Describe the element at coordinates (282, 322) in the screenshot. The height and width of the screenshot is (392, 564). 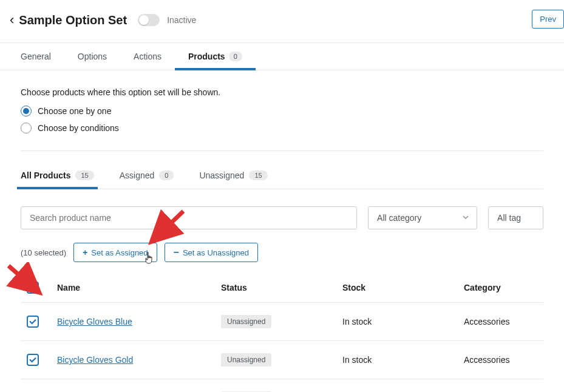
I see `table-row: Bicycle Gloves Blue Unassigned In stock …` at that location.